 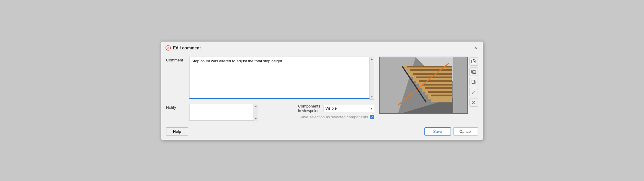 What do you see at coordinates (474, 92) in the screenshot?
I see `pencil-icon` at bounding box center [474, 92].